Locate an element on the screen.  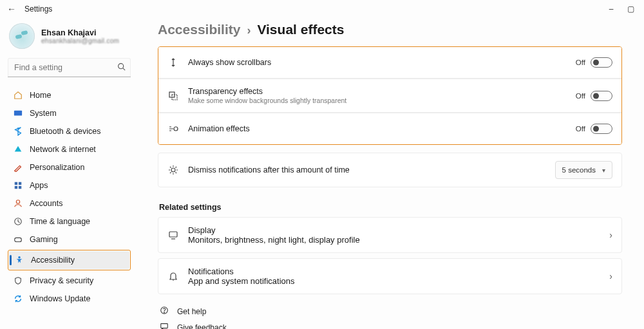
home-icon is located at coordinates (18, 95).